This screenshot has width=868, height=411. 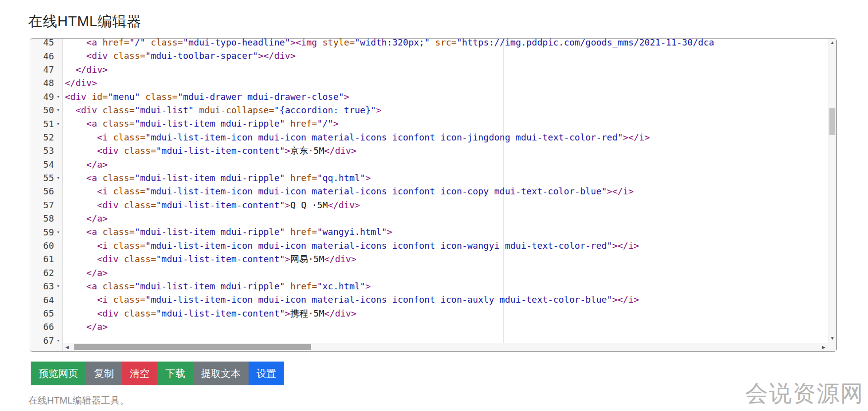 I want to click on line-number: 59, so click(x=42, y=232).